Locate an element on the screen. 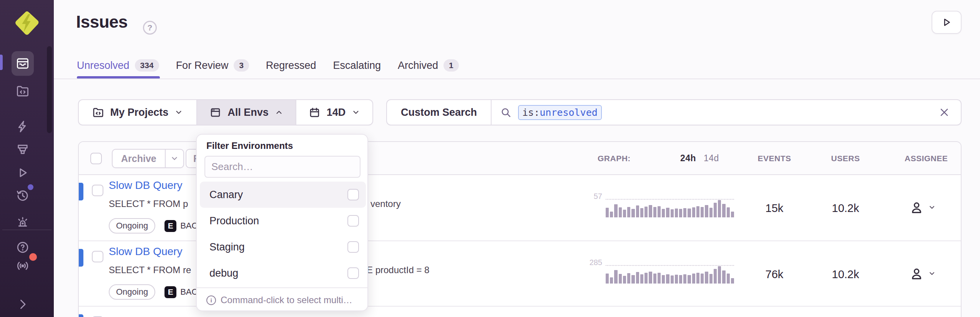 The image size is (980, 317). info-icon: i is located at coordinates (211, 300).